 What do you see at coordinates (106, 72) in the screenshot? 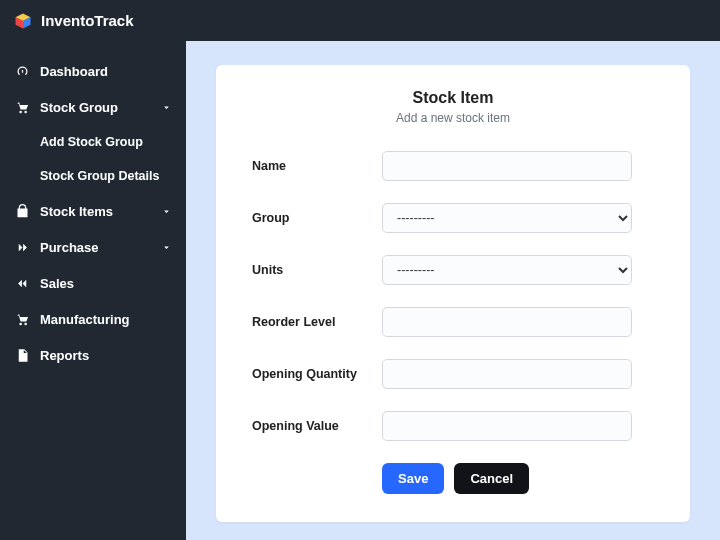
I see `sidebar-item-label: Dashboard` at bounding box center [106, 72].